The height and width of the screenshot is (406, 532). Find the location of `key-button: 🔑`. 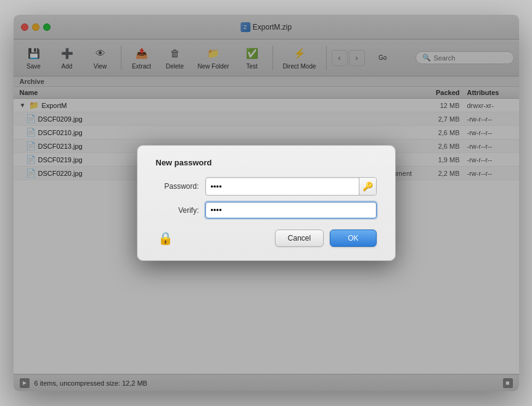

key-button: 🔑 is located at coordinates (367, 186).